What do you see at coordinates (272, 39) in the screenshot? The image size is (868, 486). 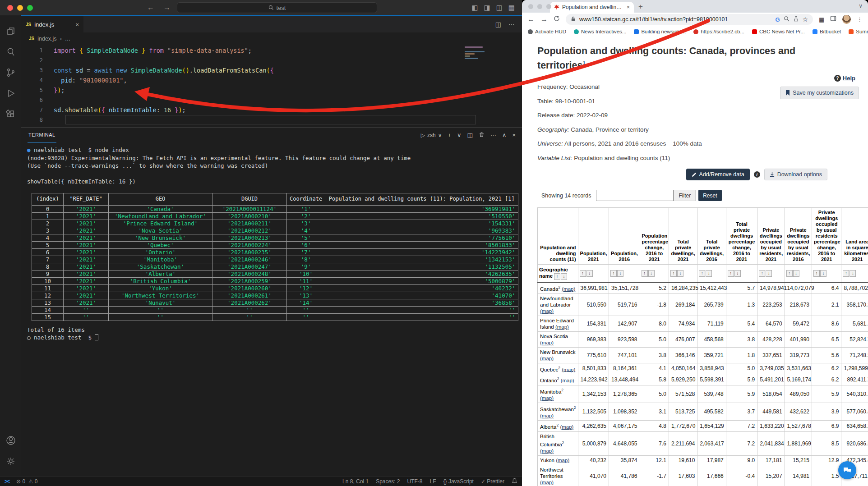 I see `breadcrumb: JS index.js › …` at bounding box center [272, 39].